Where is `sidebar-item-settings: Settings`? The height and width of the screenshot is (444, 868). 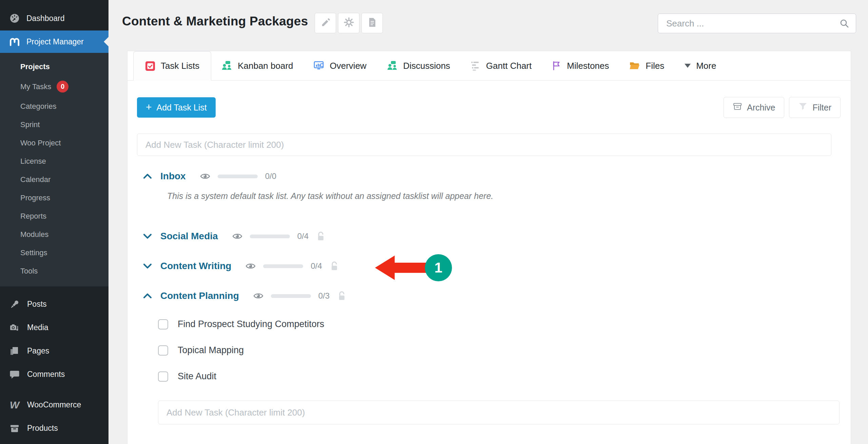 sidebar-item-settings: Settings is located at coordinates (54, 253).